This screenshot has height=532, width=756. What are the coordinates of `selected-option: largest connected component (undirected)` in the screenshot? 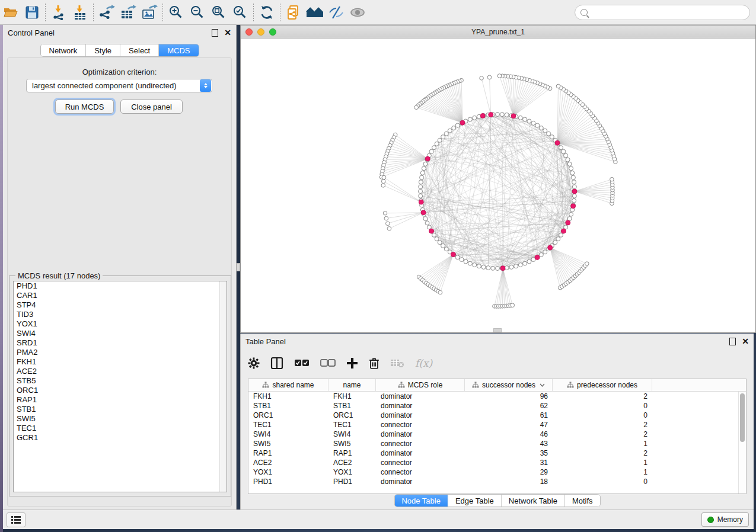 It's located at (113, 85).